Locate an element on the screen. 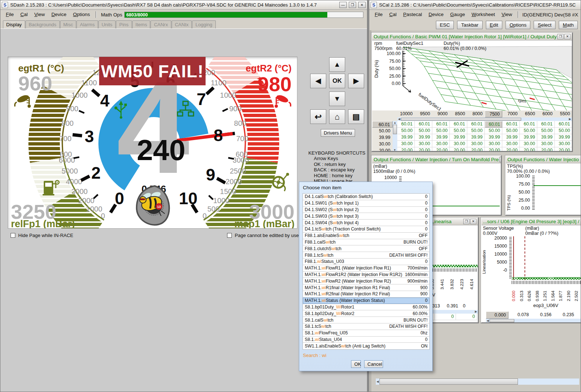  menu-device: Device is located at coordinates (436, 15).